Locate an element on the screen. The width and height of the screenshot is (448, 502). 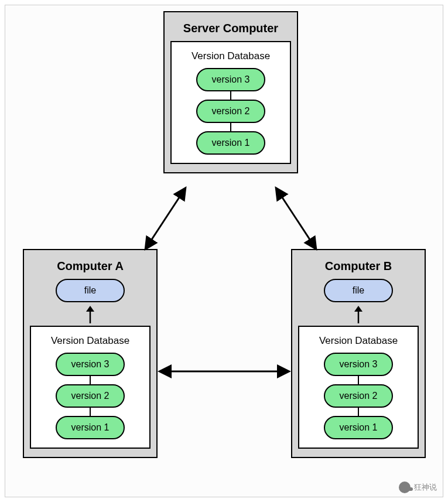
computer-a-title: Computer A is located at coordinates (90, 266).